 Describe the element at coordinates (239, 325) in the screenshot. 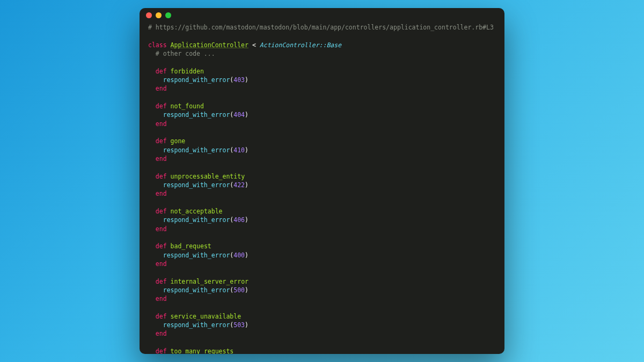

I see `status-code: 503` at that location.